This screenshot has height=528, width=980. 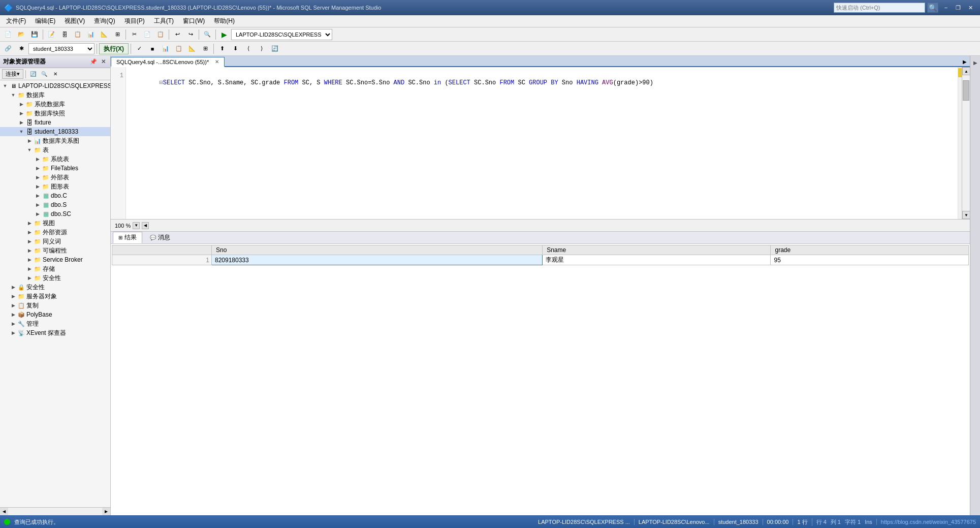 What do you see at coordinates (135, 21) in the screenshot?
I see `menu-project: 项目(P)` at bounding box center [135, 21].